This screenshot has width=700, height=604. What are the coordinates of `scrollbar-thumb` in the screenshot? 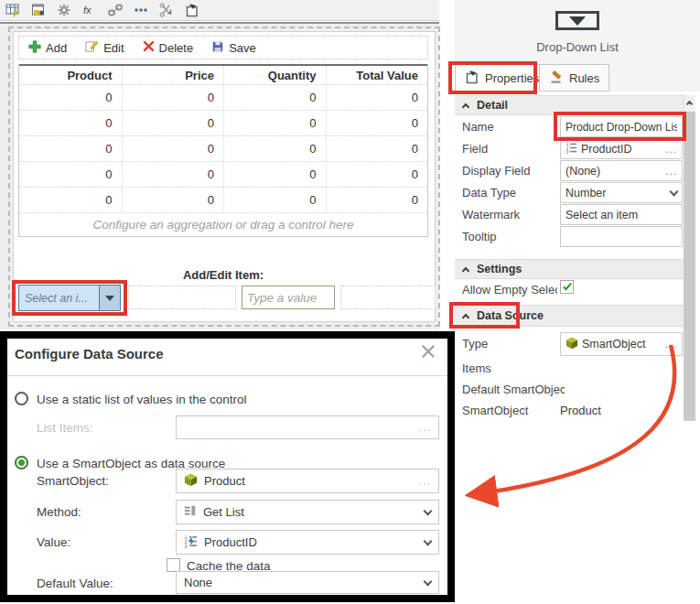 It's located at (690, 266).